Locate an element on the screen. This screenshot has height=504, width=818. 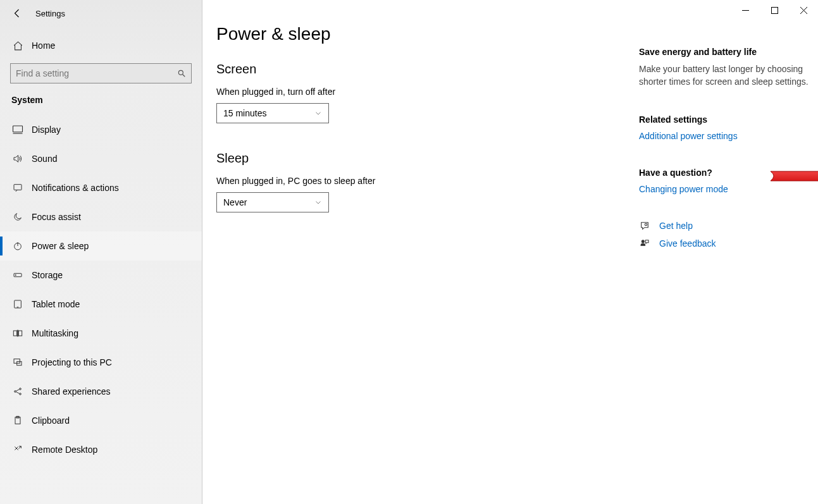
display-icon is located at coordinates (18, 130).